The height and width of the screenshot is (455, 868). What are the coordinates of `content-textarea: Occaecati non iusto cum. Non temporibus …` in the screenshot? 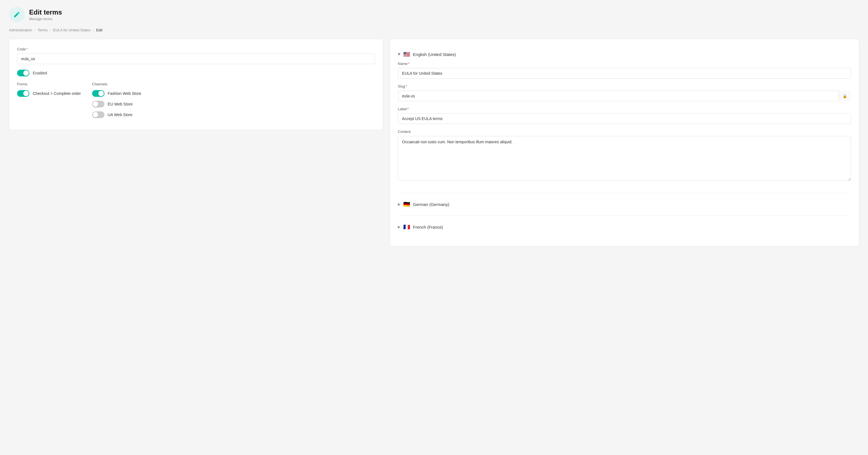 It's located at (624, 158).